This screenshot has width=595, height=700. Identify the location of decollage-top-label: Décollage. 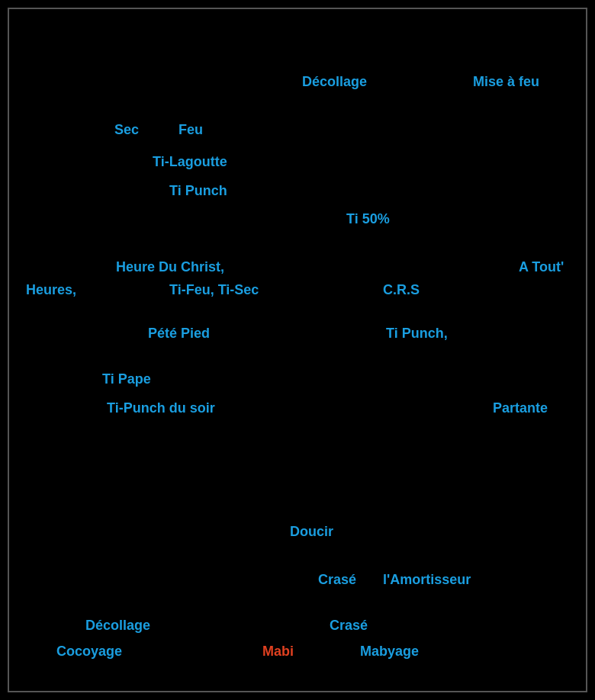
(334, 82).